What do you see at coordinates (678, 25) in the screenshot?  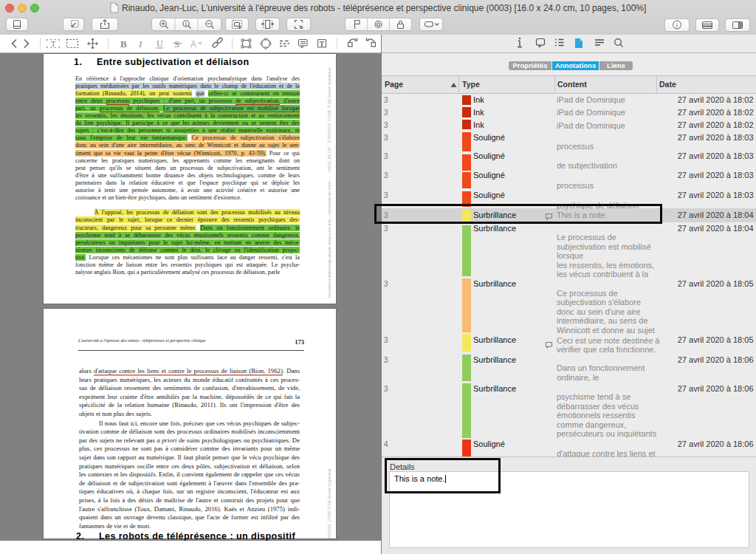 I see `svg-text: i` at bounding box center [678, 25].